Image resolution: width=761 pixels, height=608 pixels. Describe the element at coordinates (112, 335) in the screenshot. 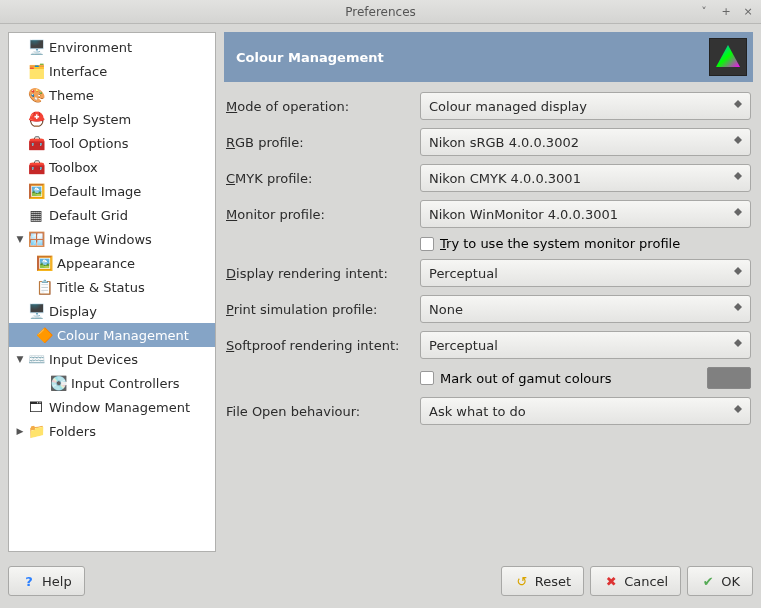

I see `sidebar-item-colour-management: 🔶Colour Management` at that location.